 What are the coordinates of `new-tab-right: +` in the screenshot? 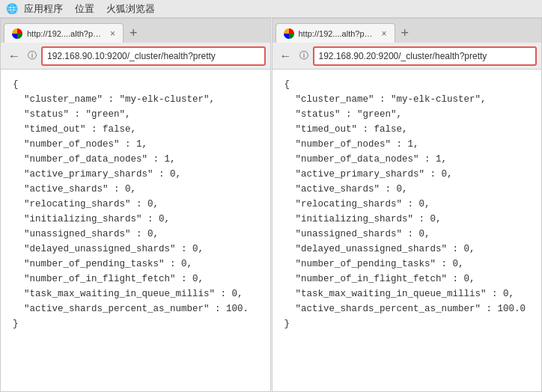 It's located at (406, 33).